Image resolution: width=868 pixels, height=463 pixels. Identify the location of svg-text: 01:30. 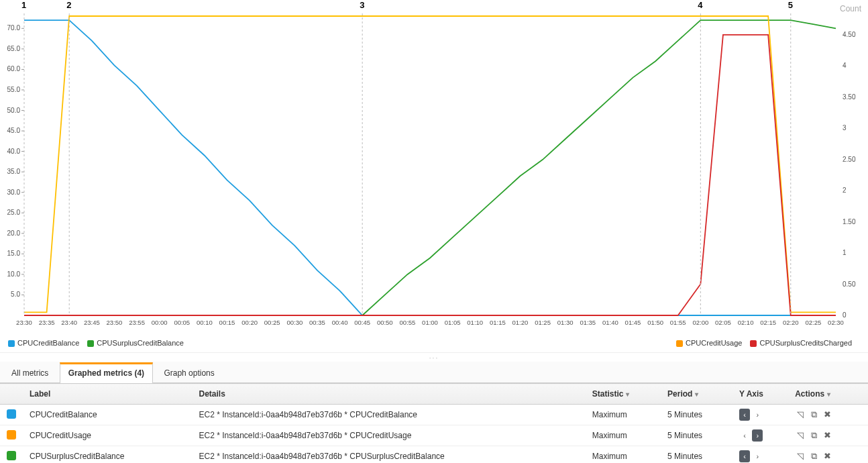
(565, 322).